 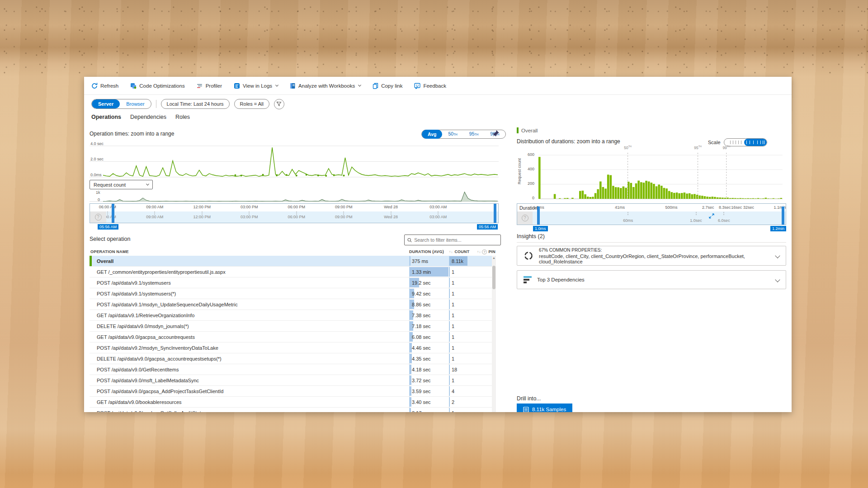 I want to click on browser-toggle: Browser, so click(x=135, y=104).